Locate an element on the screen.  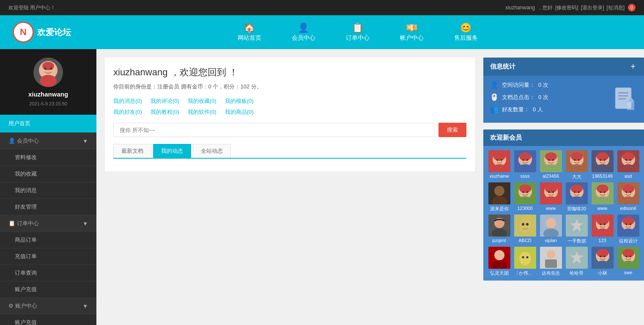
member-item: pzqiml is located at coordinates (499, 229).